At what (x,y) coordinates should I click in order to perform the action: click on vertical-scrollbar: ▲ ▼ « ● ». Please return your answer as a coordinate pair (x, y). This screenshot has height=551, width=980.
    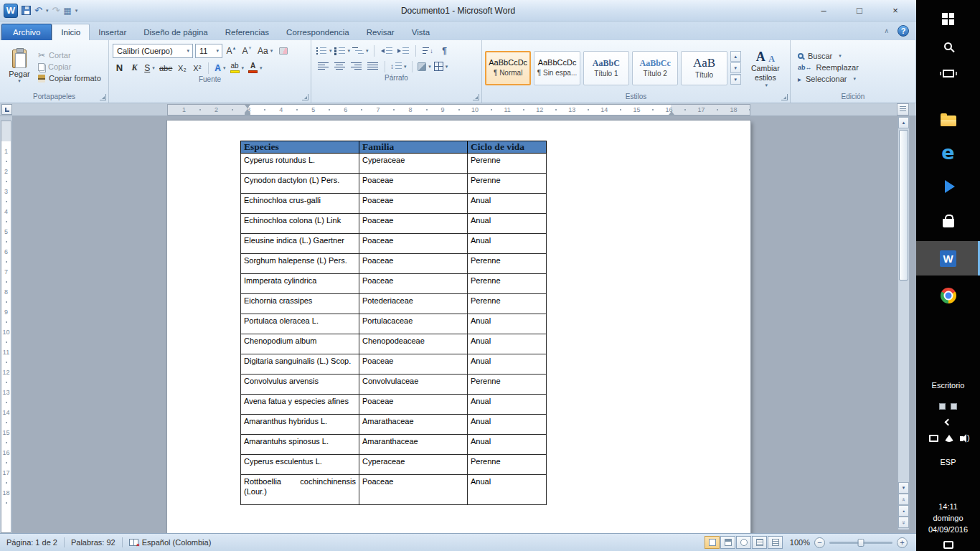
    Looking at the image, I should click on (904, 323).